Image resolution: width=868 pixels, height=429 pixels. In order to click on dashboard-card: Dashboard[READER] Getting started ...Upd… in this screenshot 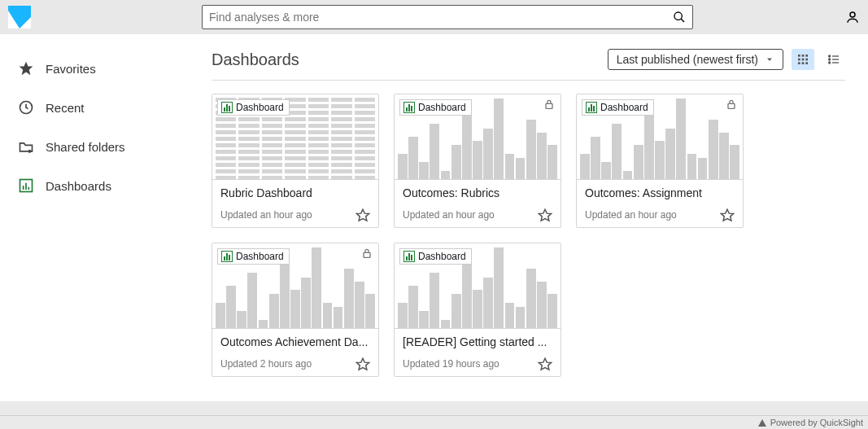, I will do `click(478, 309)`.